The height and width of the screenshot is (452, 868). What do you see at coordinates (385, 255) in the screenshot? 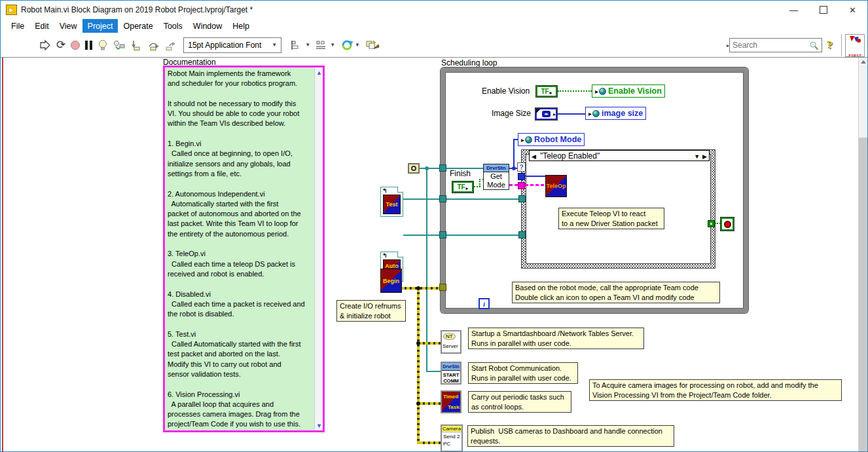
I see `ref-arrow-icon: ↰` at bounding box center [385, 255].